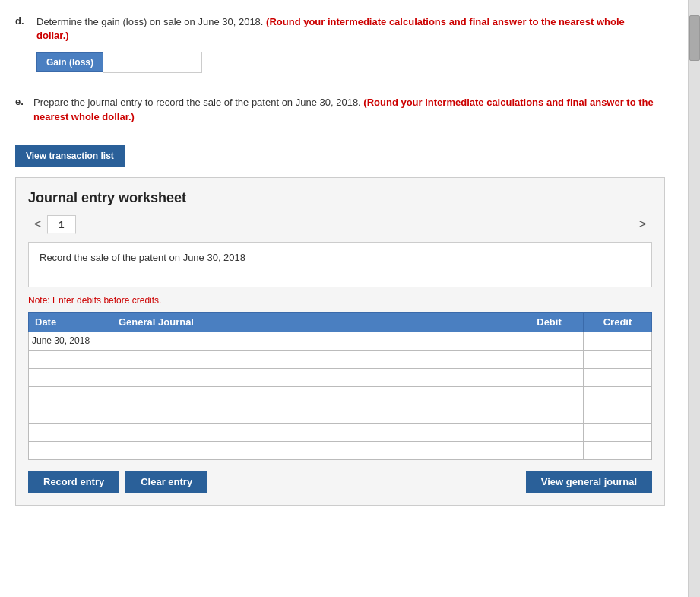 This screenshot has width=700, height=597. What do you see at coordinates (70, 156) in the screenshot?
I see `view-transaction-button: View transaction list` at bounding box center [70, 156].